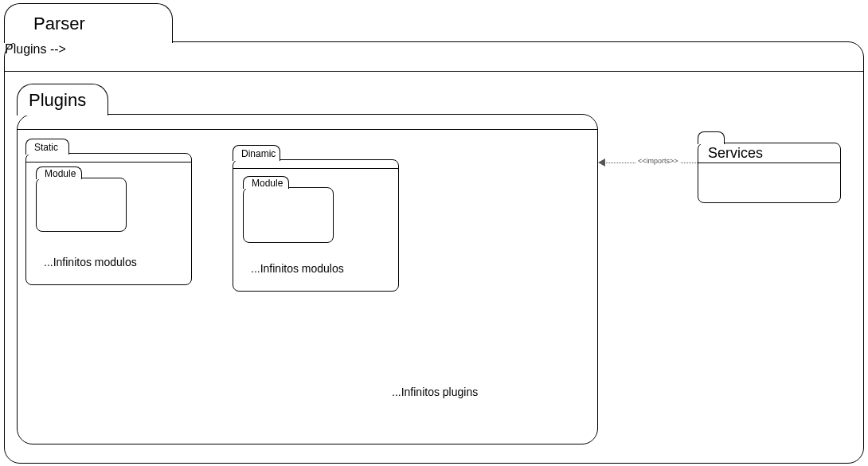 The height and width of the screenshot is (466, 868). What do you see at coordinates (266, 182) in the screenshot?
I see `dinamic-module-tab: Module` at bounding box center [266, 182].